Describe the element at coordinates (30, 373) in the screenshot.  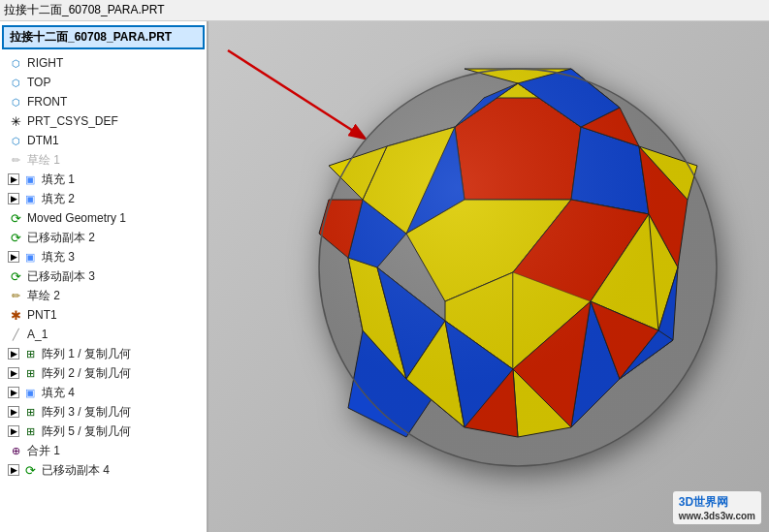
I see `array-icon-2: ⊞` at that location.